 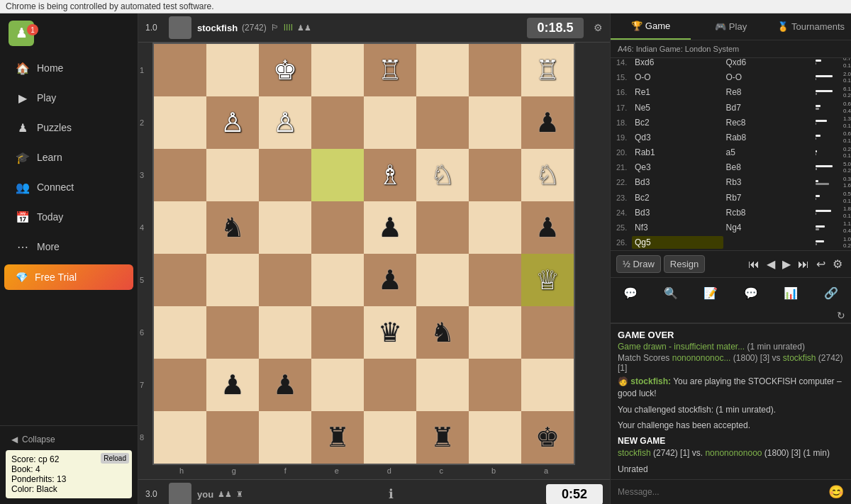 What do you see at coordinates (338, 385) in the screenshot?
I see `cell-d2` at bounding box center [338, 385].